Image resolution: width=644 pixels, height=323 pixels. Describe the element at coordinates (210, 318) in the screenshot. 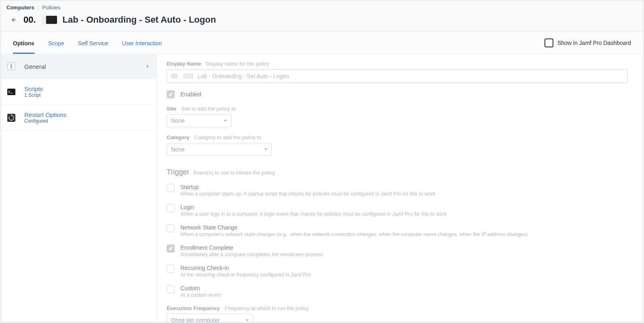

I see `execution-frequency-select: Once per computer` at that location.